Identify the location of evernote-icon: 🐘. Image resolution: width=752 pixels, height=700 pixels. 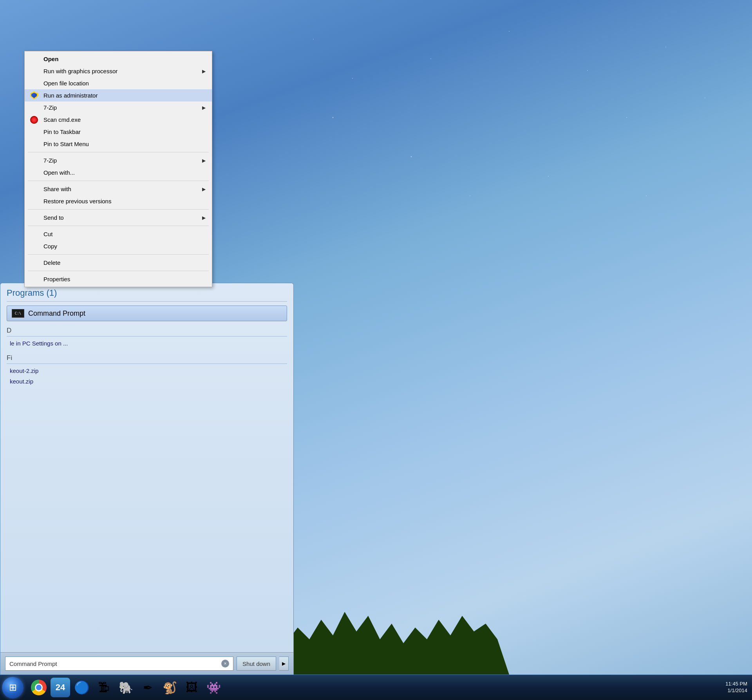
(126, 688).